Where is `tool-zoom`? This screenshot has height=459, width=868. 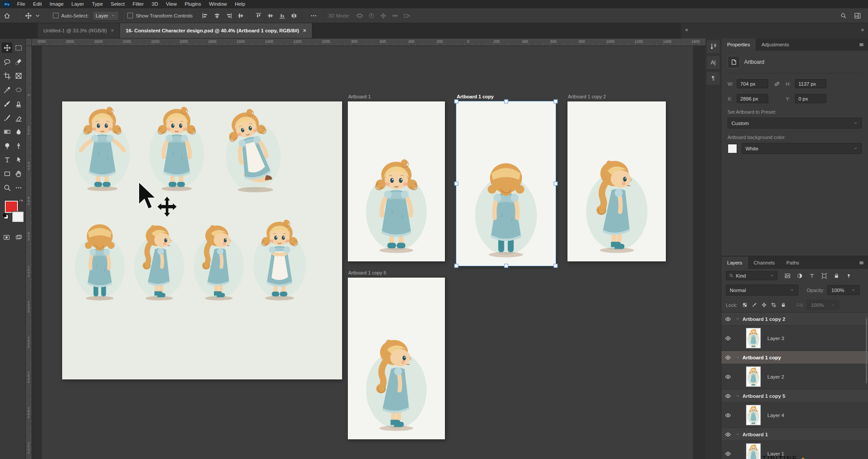
tool-zoom is located at coordinates (7, 188).